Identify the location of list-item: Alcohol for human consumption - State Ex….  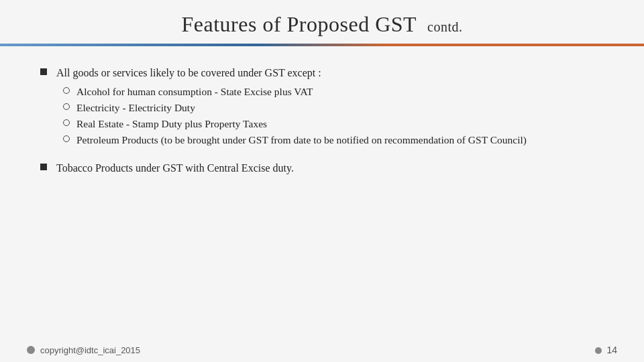
(333, 92).